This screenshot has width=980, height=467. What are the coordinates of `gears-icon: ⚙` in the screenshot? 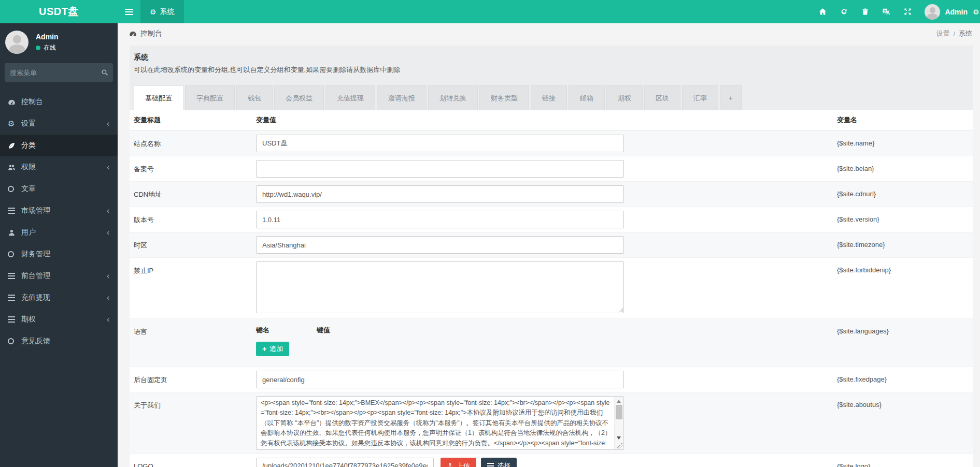 It's located at (15, 124).